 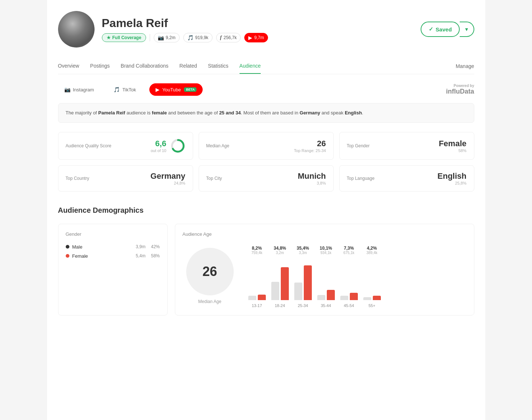 I want to click on metric-card-quality: Audience Quality Score 6,6 out of 10, so click(x=126, y=146).